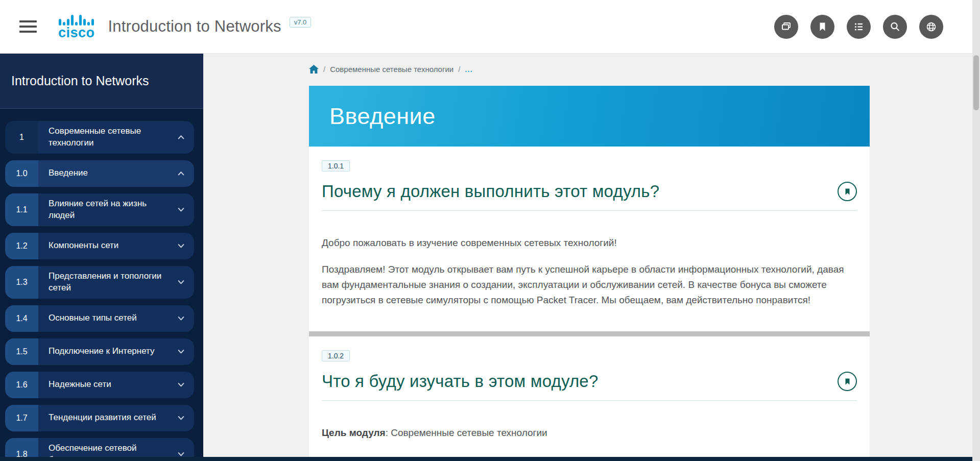 This screenshot has width=980, height=461. Describe the element at coordinates (786, 27) in the screenshot. I see `windows-icon` at that location.